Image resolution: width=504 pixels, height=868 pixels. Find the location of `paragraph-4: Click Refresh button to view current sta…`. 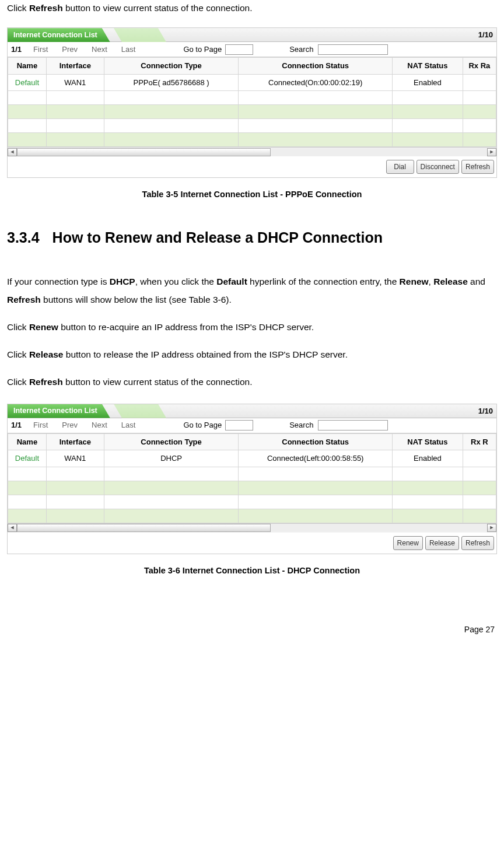

paragraph-4: Click Refresh button to view current sta… is located at coordinates (252, 382).